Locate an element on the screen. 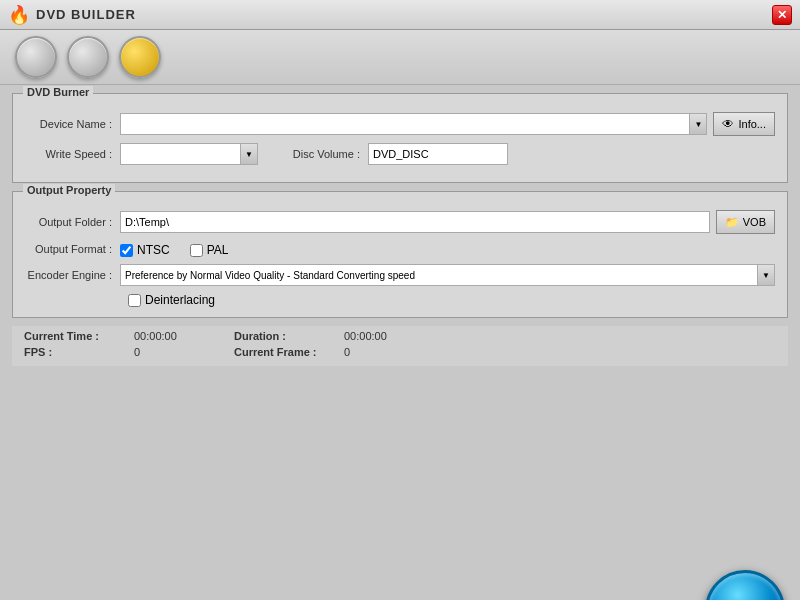  encoder-engine-label: Encoder Engine : is located at coordinates (72, 275).